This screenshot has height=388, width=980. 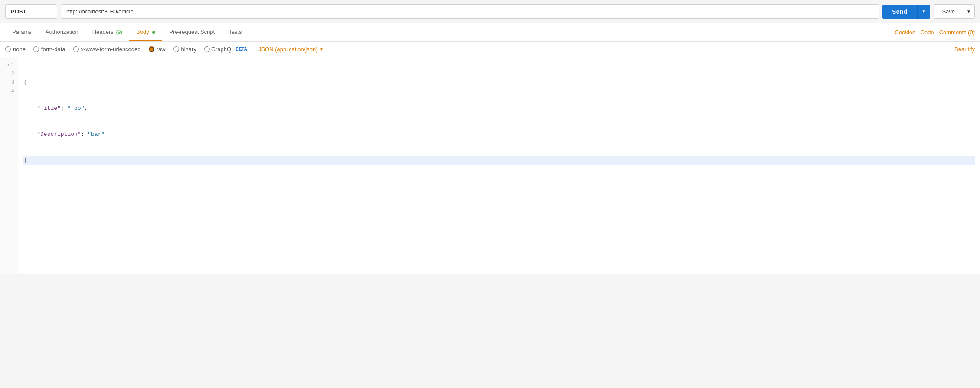 I want to click on beta-badge: BETA, so click(x=241, y=49).